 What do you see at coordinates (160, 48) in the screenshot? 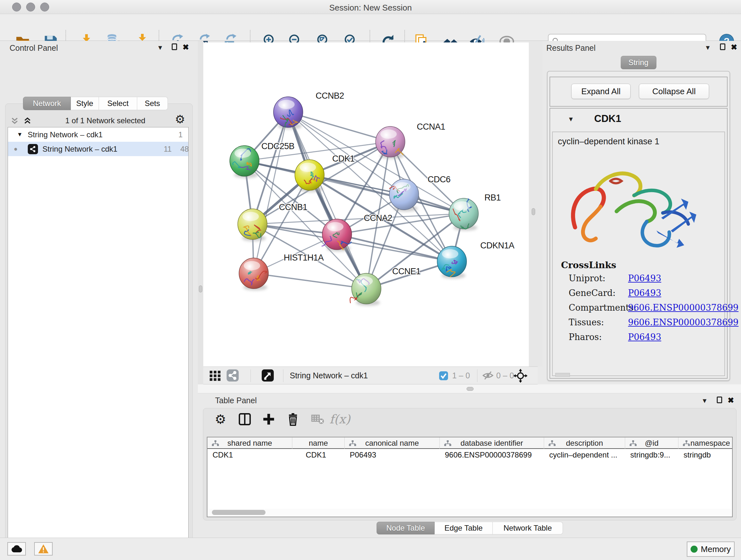
I see `control-panel-menu-icon: ▼` at bounding box center [160, 48].